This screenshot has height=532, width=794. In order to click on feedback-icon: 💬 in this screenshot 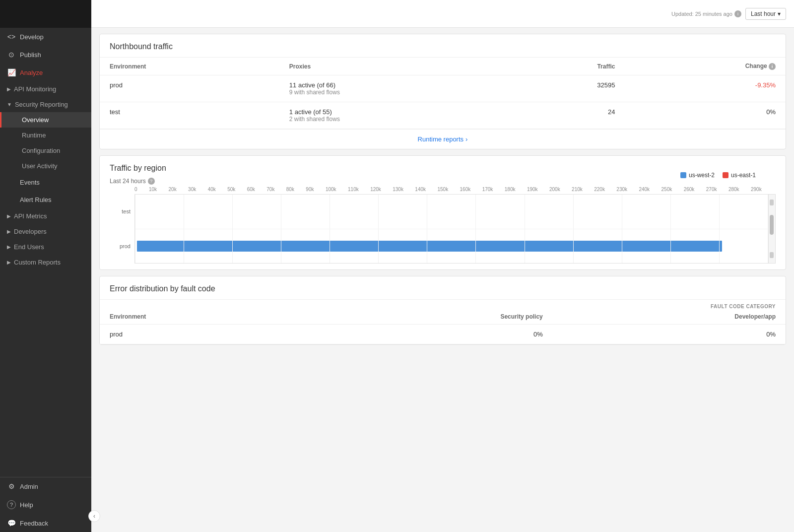, I will do `click(11, 523)`.